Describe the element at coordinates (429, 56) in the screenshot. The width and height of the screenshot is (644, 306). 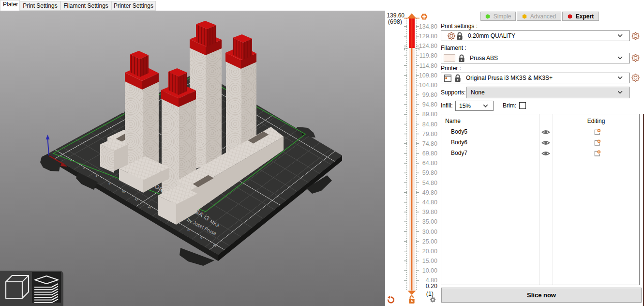
I see `svg-text: 119.80` at that location.